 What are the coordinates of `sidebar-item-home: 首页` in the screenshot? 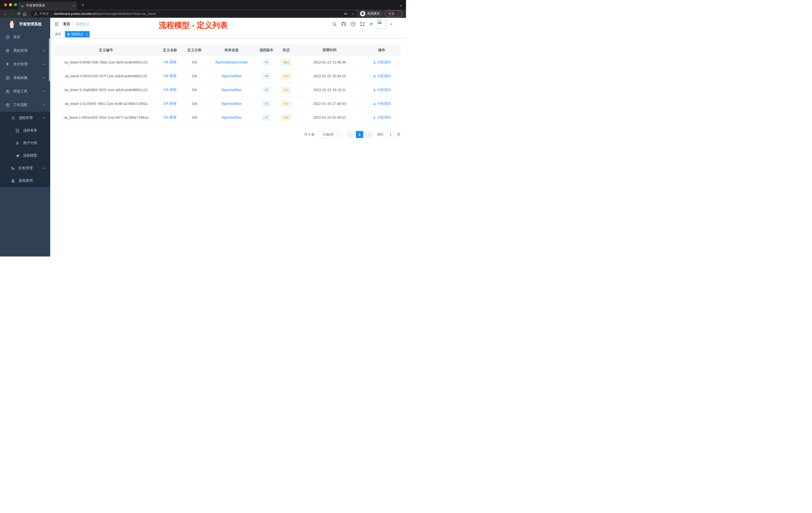 It's located at (25, 37).